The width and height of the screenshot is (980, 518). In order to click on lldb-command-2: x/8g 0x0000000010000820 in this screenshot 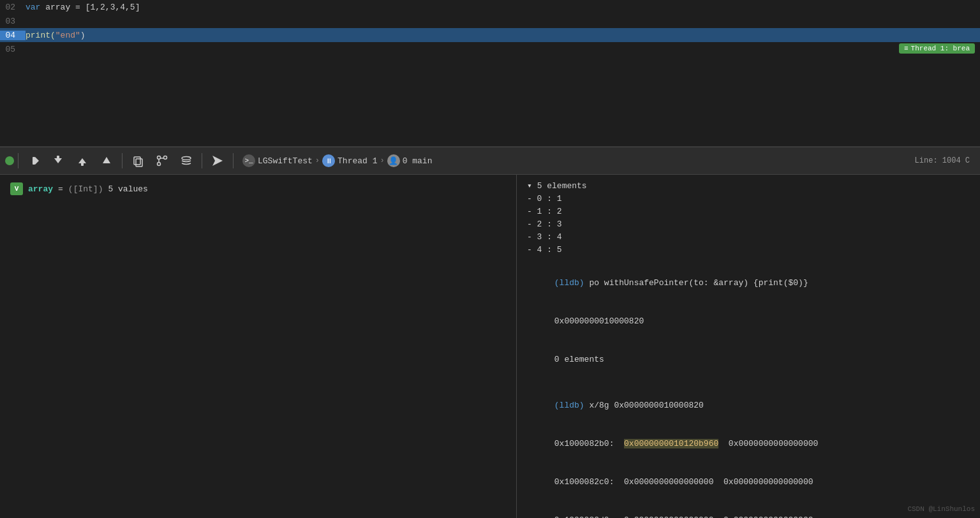, I will do `click(644, 406)`.